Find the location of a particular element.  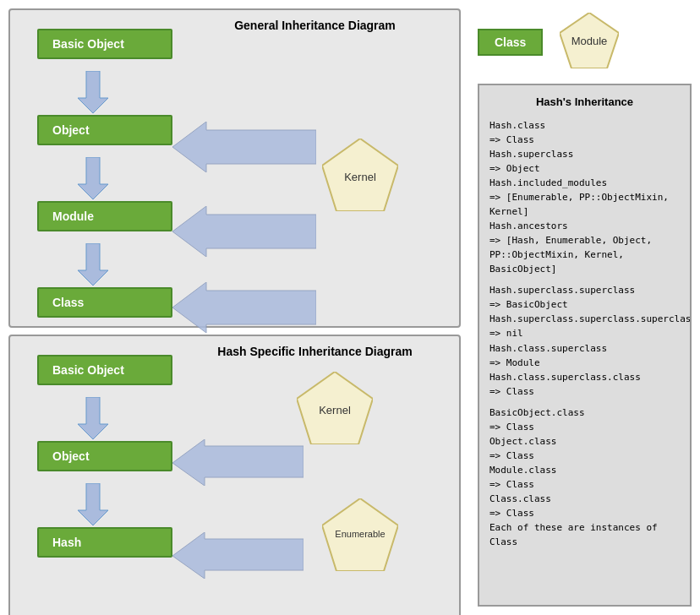

svg-text: Module is located at coordinates (590, 41).